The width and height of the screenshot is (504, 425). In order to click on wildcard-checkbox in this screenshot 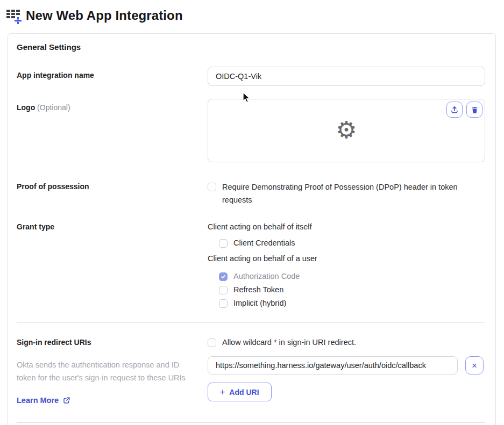, I will do `click(212, 343)`.